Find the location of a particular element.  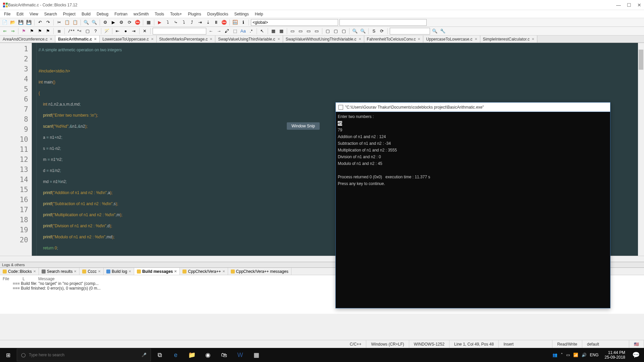

symbols-combo is located at coordinates (383, 22).